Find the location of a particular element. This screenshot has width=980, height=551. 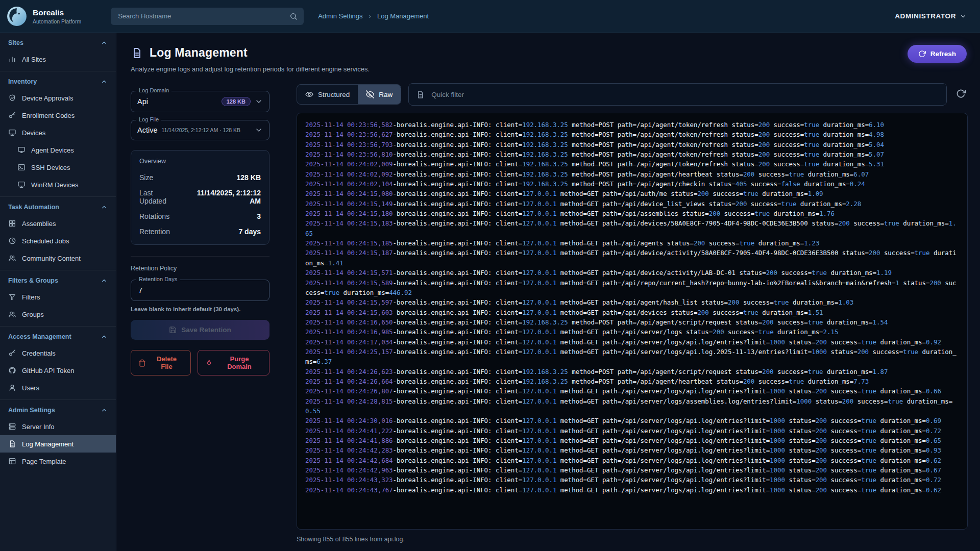

sidebar-section-task-automation: Task Automation is located at coordinates (58, 206).